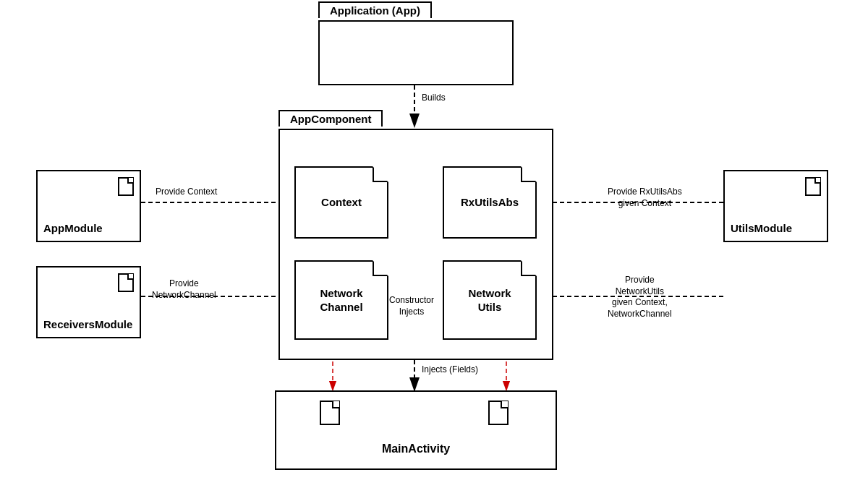 Image resolution: width=868 pixels, height=488 pixels. I want to click on networkutils-label: NetworkUtils, so click(489, 301).